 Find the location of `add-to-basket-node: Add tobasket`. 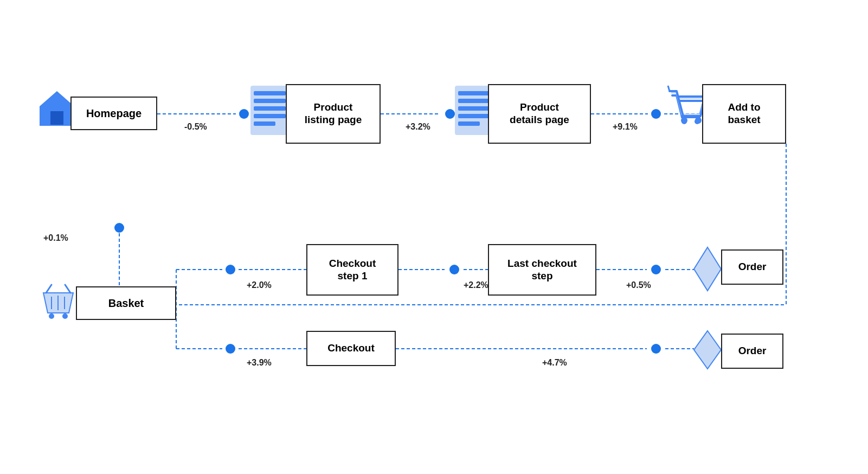

add-to-basket-node: Add tobasket is located at coordinates (744, 114).